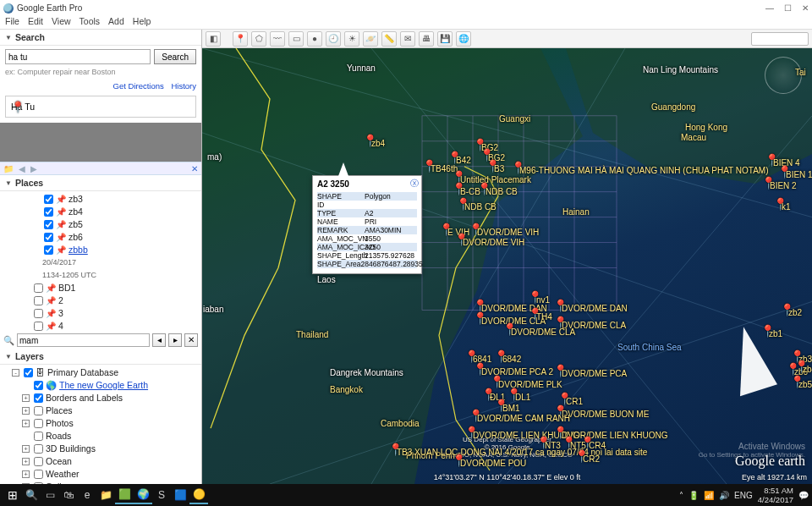 The width and height of the screenshot is (812, 506). I want to click on tray-battery-icon: 🔋, so click(694, 496).